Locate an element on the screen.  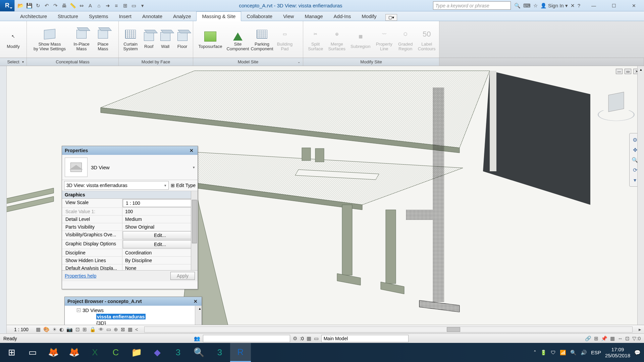
sun-path-icon: ☀ is located at coordinates (54, 329).